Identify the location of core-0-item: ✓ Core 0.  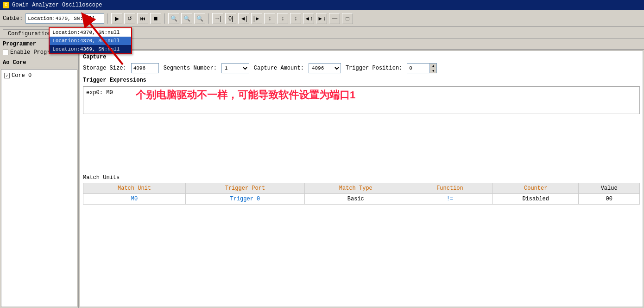
(39, 76).